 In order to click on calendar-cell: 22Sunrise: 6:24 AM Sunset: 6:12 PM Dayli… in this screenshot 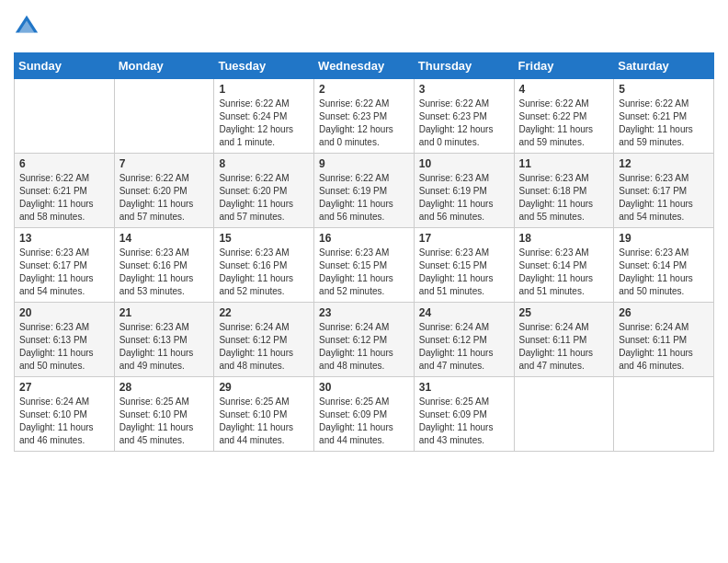, I will do `click(265, 340)`.